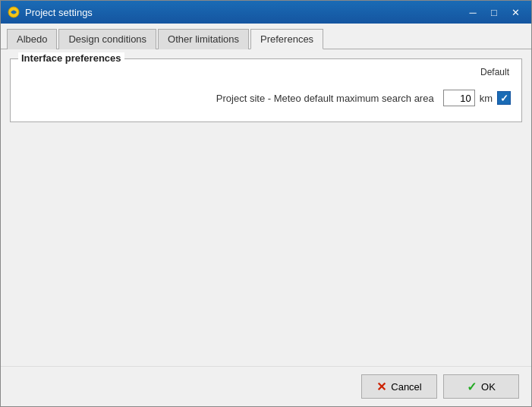 This screenshot has height=407, width=532. Describe the element at coordinates (399, 386) in the screenshot. I see `cancel-button: ✕ Cancel` at that location.